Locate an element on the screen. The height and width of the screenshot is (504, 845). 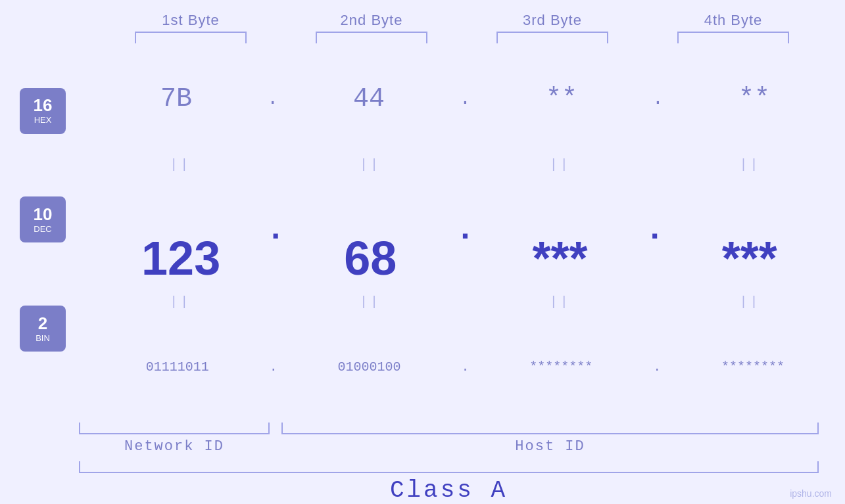
eq-row-1: || || || || is located at coordinates (466, 164).